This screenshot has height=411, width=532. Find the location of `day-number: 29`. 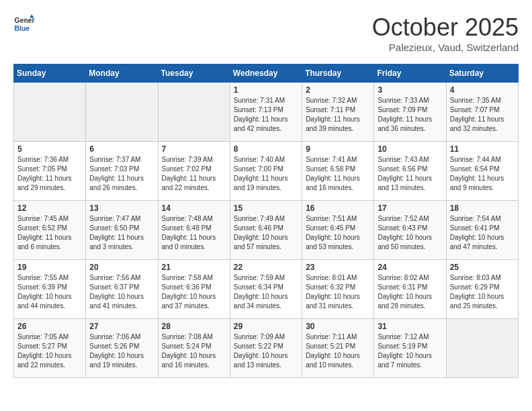

day-number: 29 is located at coordinates (266, 326).